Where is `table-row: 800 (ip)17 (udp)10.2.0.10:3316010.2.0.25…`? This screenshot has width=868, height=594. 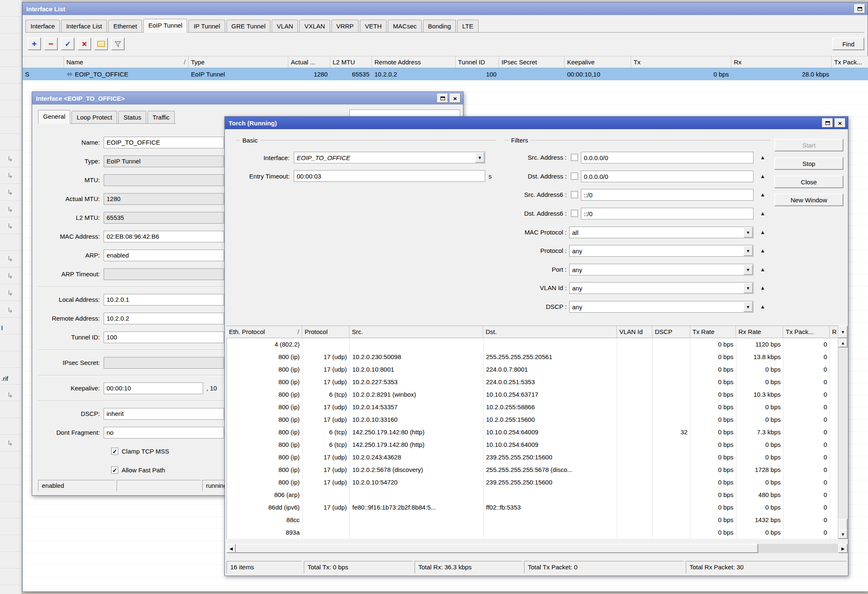 table-row: 800 (ip)17 (udp)10.2.0.10:3316010.2.0.25… is located at coordinates (532, 420).